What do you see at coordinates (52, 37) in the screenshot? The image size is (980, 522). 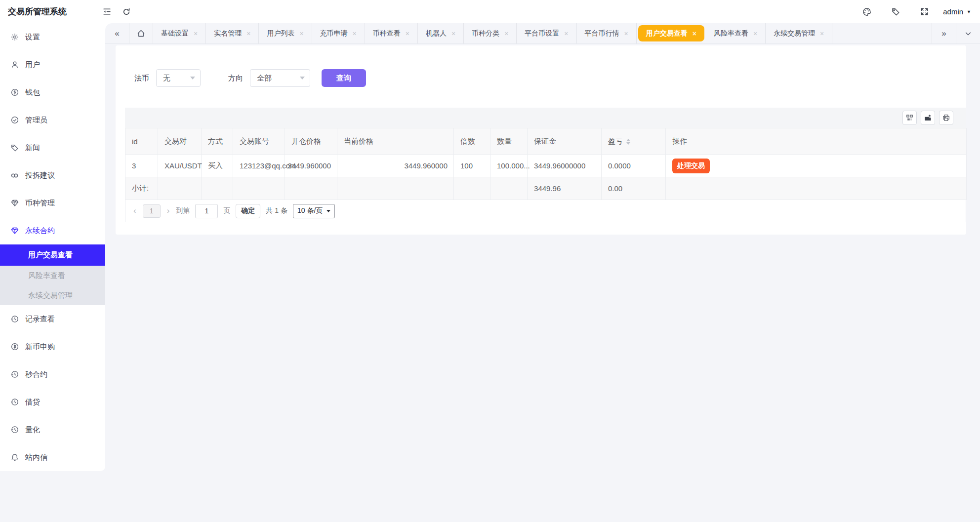 I see `sidebar-item-settings: 设置` at bounding box center [52, 37].